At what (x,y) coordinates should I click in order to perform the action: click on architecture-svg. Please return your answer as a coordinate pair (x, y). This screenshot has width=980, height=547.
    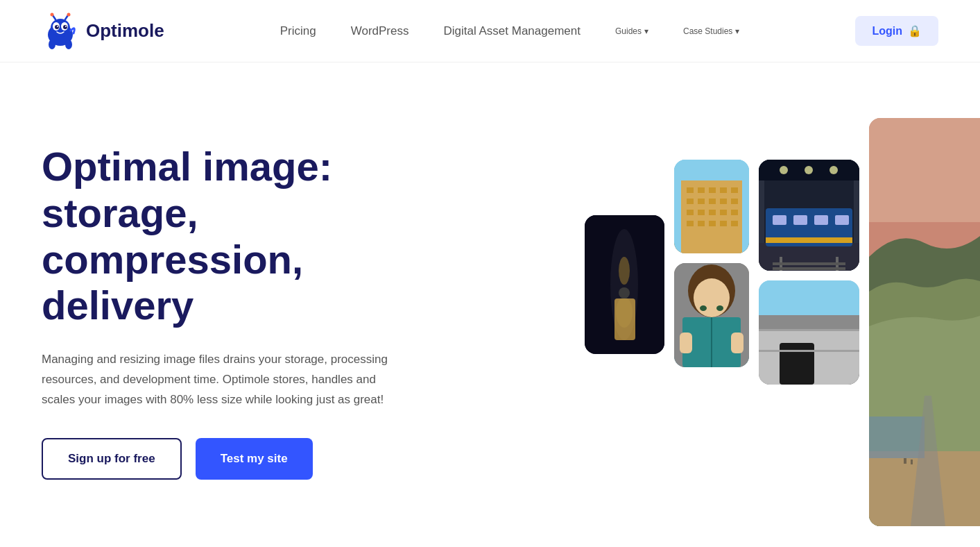
    Looking at the image, I should click on (809, 333).